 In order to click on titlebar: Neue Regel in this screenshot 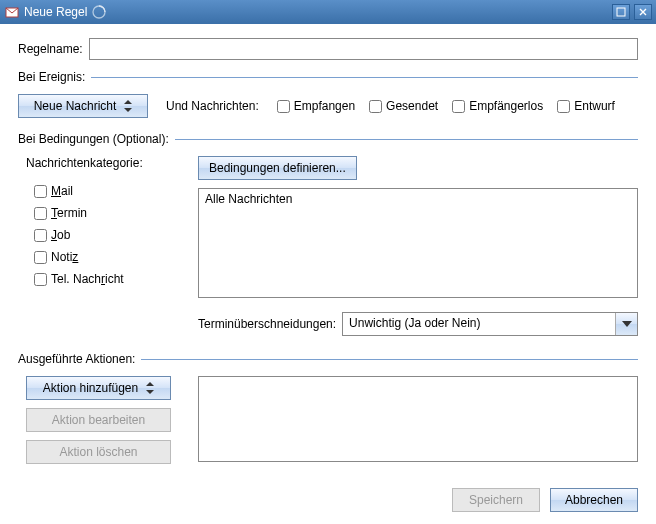, I will do `click(328, 12)`.